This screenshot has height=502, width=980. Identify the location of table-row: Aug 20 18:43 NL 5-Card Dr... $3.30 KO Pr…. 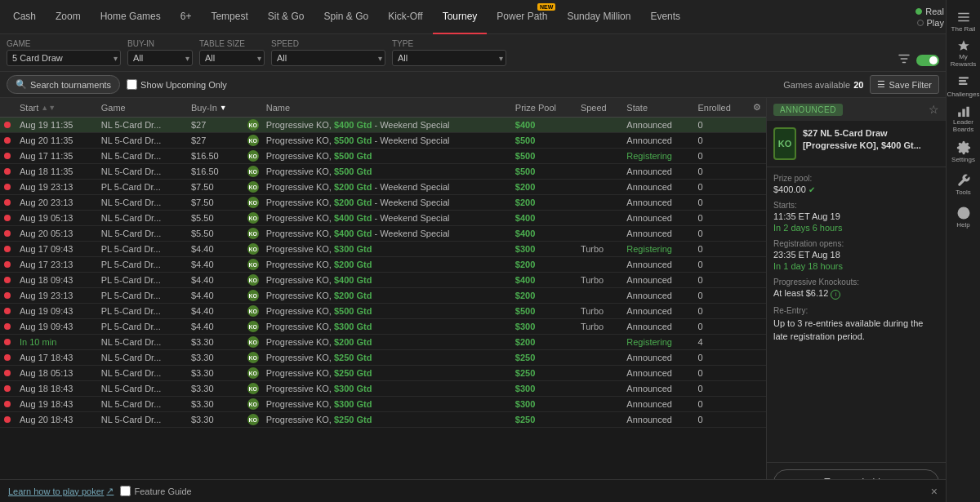
(383, 420).